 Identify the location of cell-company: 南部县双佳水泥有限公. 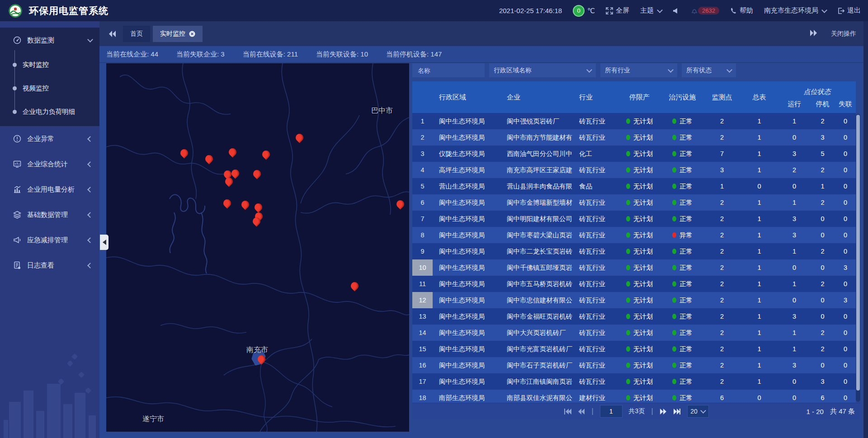
(537, 398).